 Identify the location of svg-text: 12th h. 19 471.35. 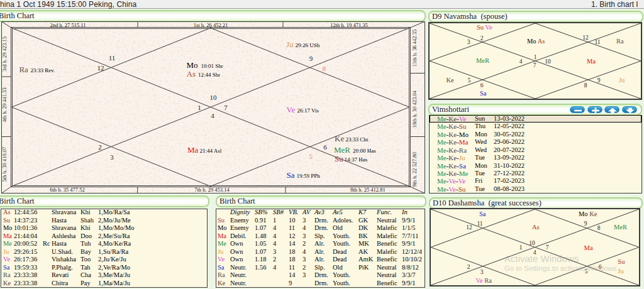
(349, 25).